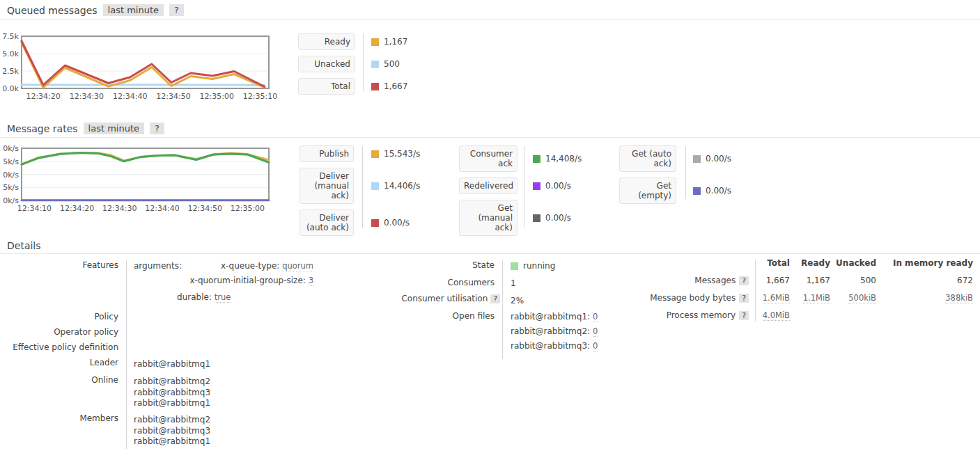 The image size is (980, 460). What do you see at coordinates (520, 191) in the screenshot?
I see `rates-legend-col2: Consumer ack14,408/sRedelivered0.00/sGet…` at bounding box center [520, 191].